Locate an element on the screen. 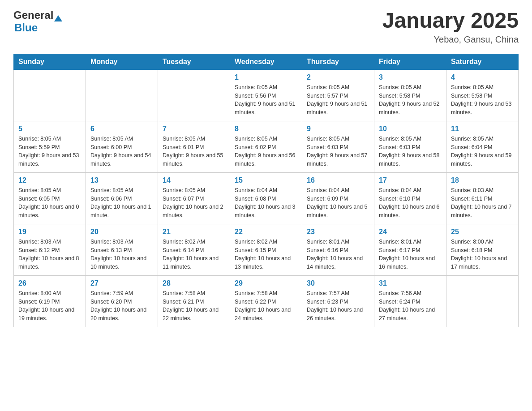 The height and width of the screenshot is (411, 532). day-number: 1 is located at coordinates (266, 77).